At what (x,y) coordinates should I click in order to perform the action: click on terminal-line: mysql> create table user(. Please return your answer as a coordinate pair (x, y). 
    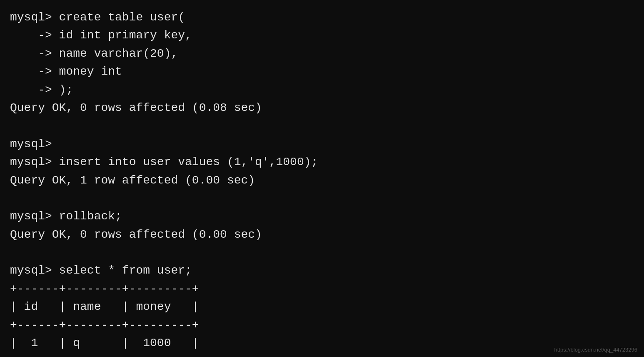
    Looking at the image, I should click on (322, 18).